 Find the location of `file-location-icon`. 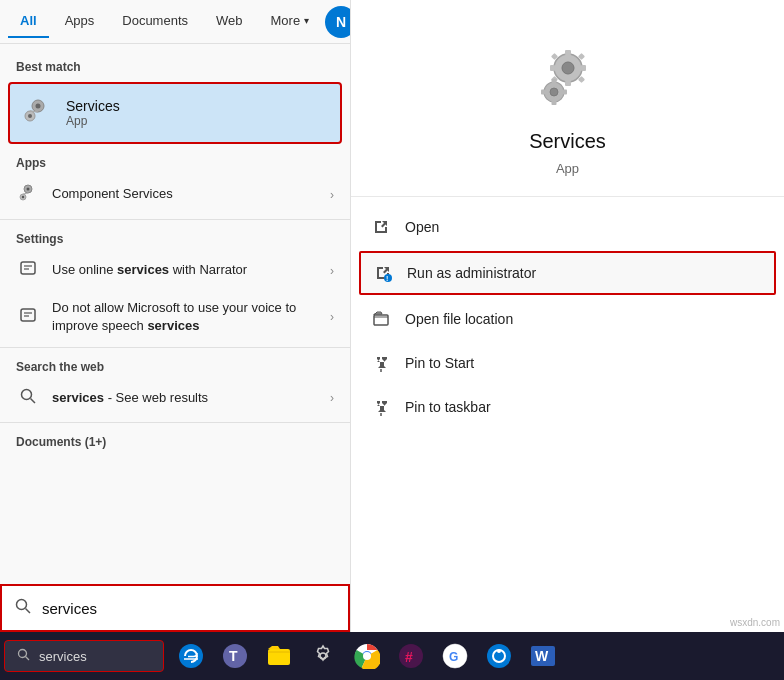

file-location-icon is located at coordinates (381, 319).